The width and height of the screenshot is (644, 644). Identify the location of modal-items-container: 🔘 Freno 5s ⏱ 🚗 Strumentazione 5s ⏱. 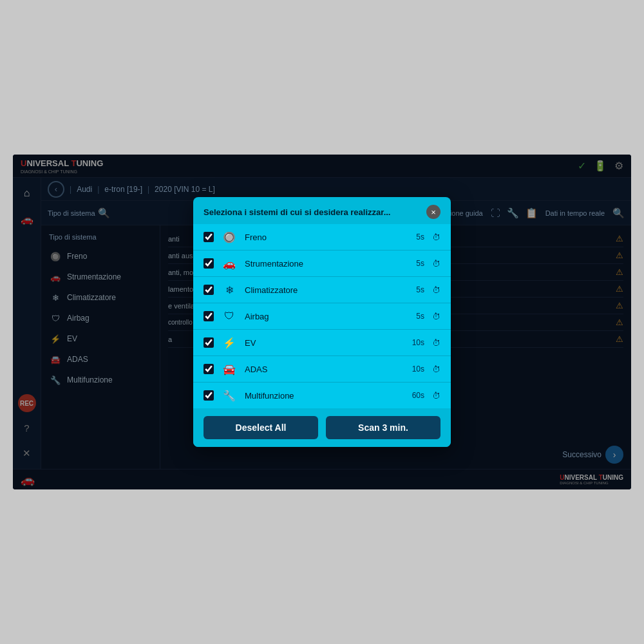
(322, 317).